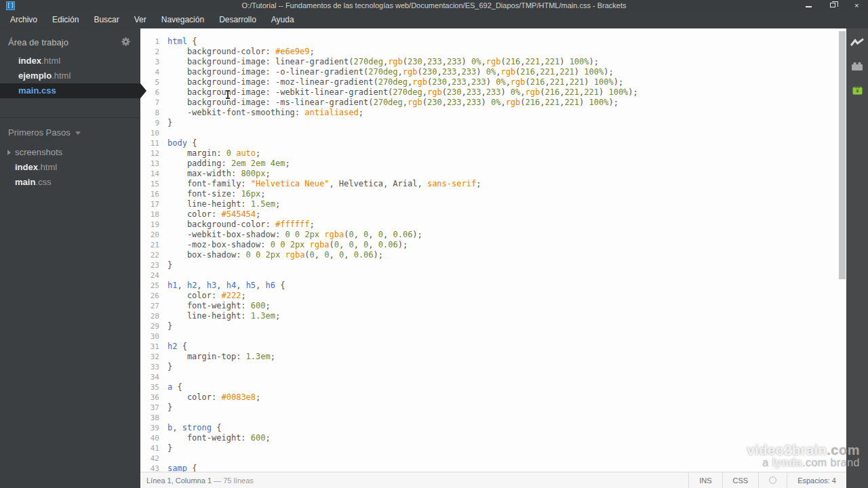  I want to click on line-number: 7, so click(154, 103).